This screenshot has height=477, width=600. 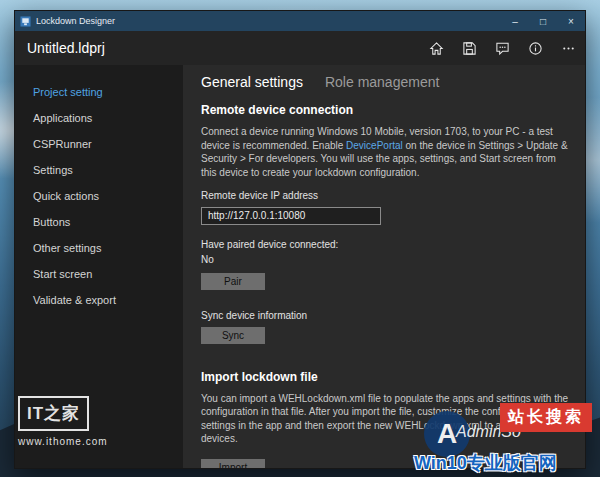 What do you see at coordinates (571, 21) in the screenshot?
I see `close-button: ×` at bounding box center [571, 21].